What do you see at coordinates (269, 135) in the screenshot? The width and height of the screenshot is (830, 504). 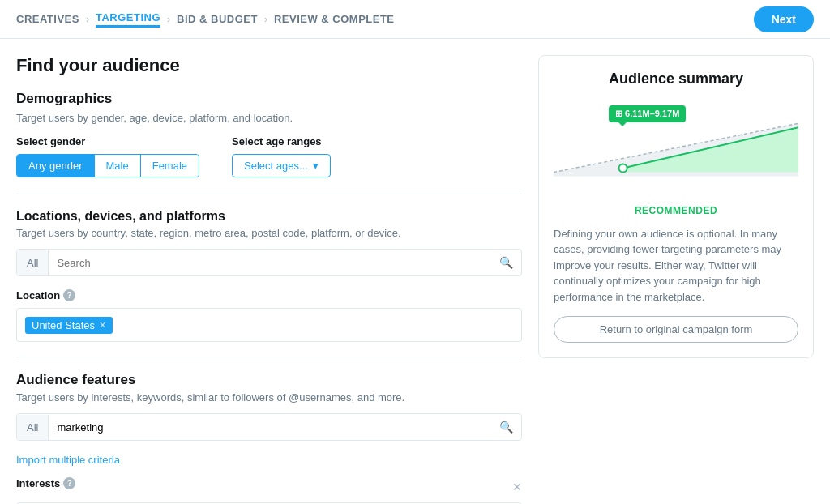 I see `demographics-section: Demographics Target users by gender, age…` at bounding box center [269, 135].